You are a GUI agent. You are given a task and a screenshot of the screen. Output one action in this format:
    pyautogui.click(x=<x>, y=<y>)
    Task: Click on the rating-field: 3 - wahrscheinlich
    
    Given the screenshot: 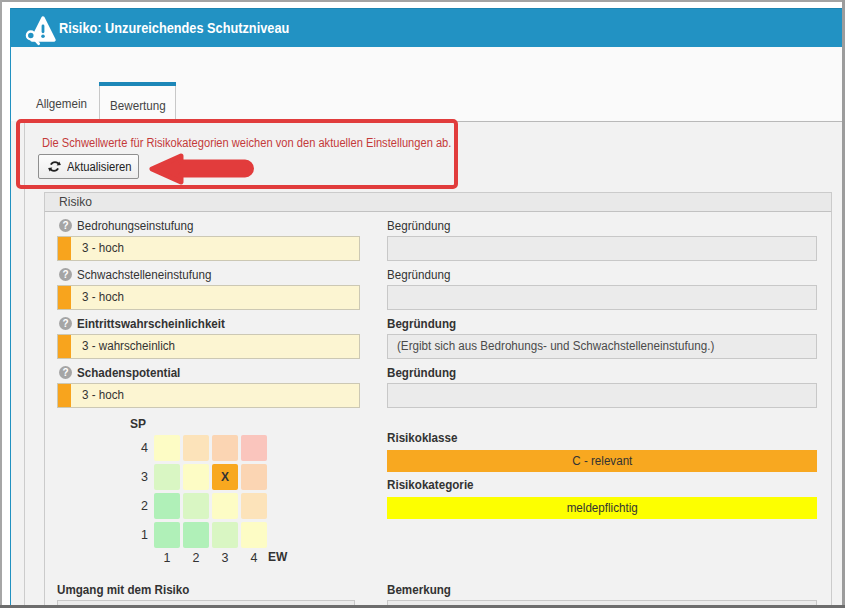 What is the action you would take?
    pyautogui.click(x=208, y=346)
    